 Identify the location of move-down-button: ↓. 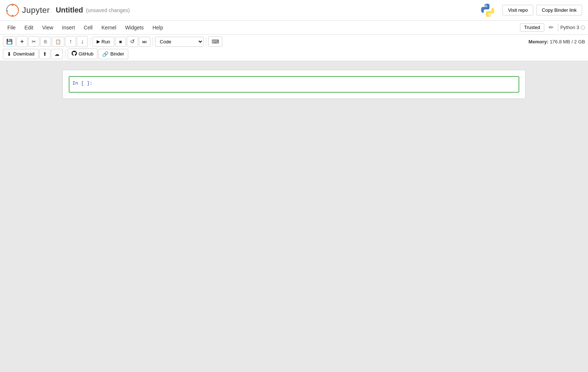
(82, 42).